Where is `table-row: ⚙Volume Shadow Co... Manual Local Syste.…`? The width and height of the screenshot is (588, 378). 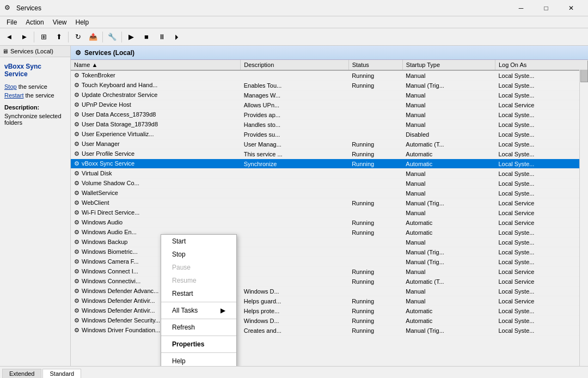 table-row: ⚙Volume Shadow Co... Manual Local Syste.… is located at coordinates (329, 184).